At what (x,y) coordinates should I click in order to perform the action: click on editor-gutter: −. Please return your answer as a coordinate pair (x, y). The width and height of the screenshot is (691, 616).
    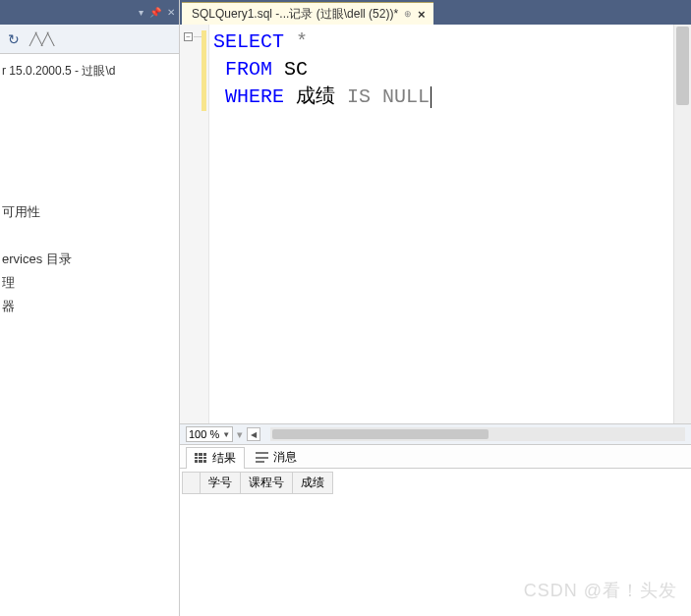
    Looking at the image, I should click on (195, 224).